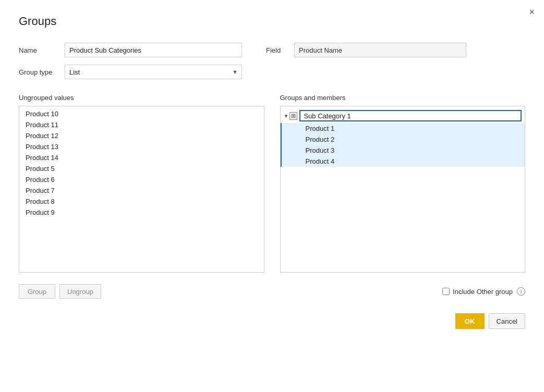  Describe the element at coordinates (403, 150) in the screenshot. I see `member-item: Product 3` at that location.